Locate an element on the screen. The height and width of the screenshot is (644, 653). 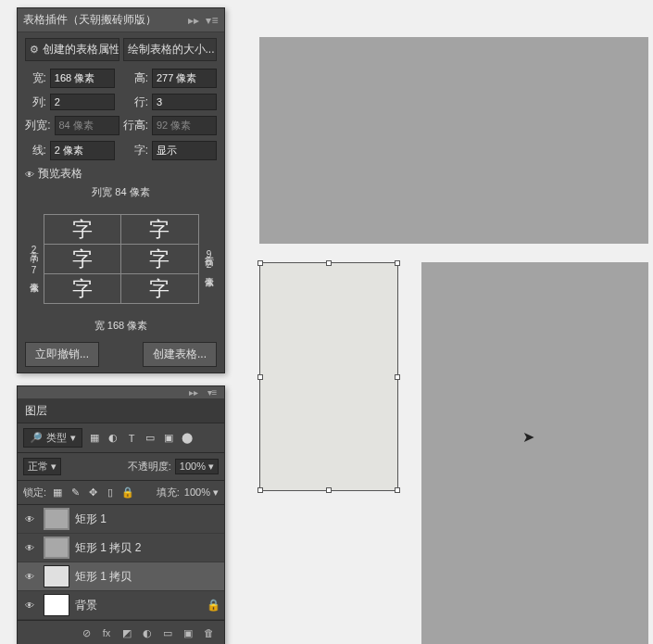
panel-title: 表格插件（天朝搬砖师版） is located at coordinates (106, 20).